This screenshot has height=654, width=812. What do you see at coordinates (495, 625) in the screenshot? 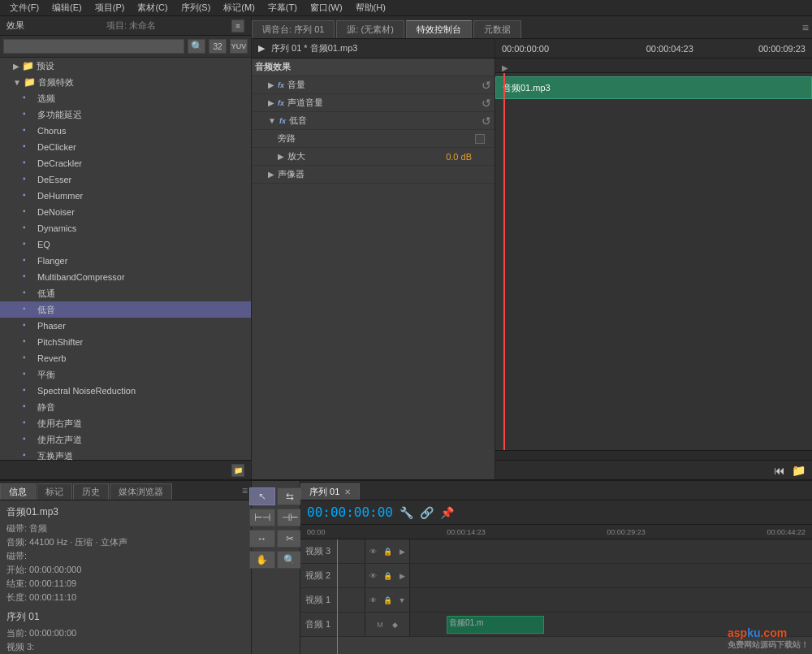
I see `seq-audio-clip: 音频01.m` at bounding box center [495, 625].